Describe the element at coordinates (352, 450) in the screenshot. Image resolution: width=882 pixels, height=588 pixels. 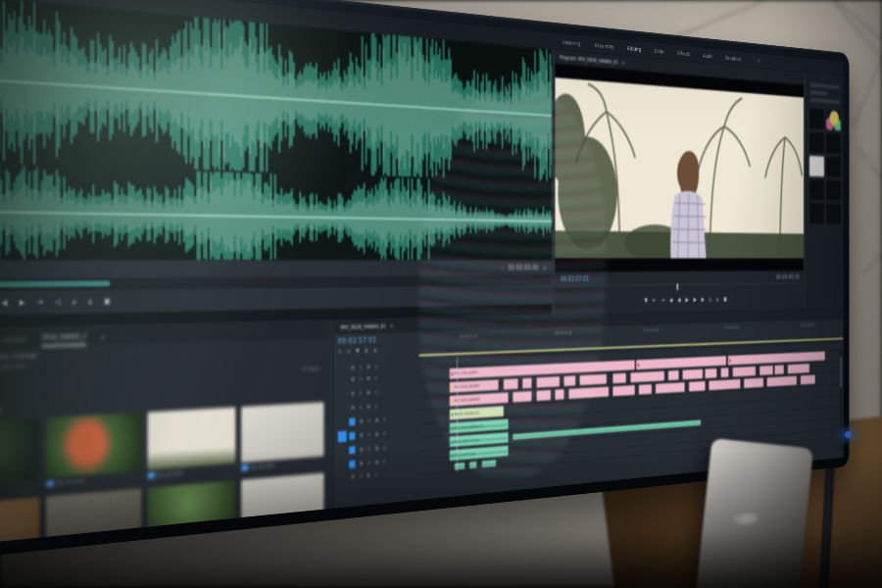
I see `track-target-toggle` at that location.